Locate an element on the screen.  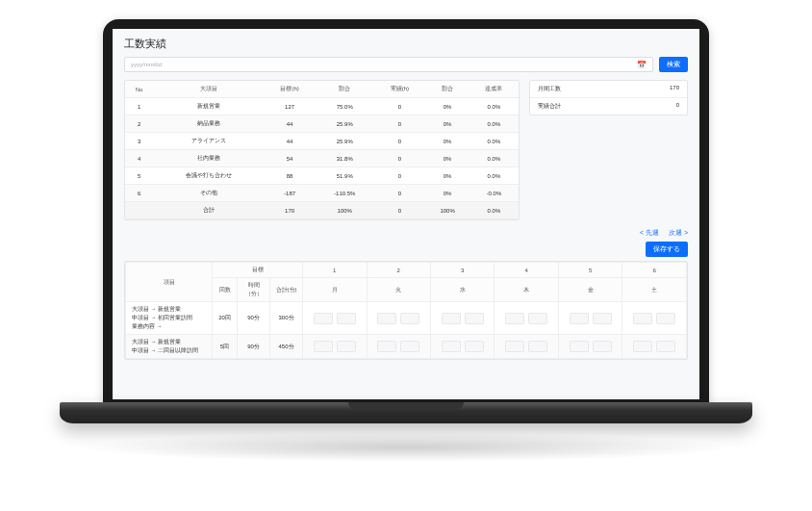
side-summary-card: 月間工数170実績合計0 is located at coordinates (608, 98).